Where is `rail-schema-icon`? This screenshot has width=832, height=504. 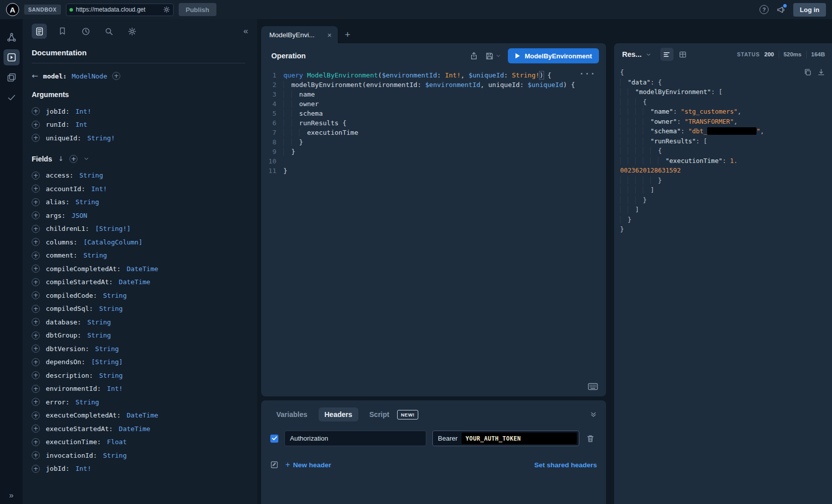 rail-schema-icon is located at coordinates (12, 37).